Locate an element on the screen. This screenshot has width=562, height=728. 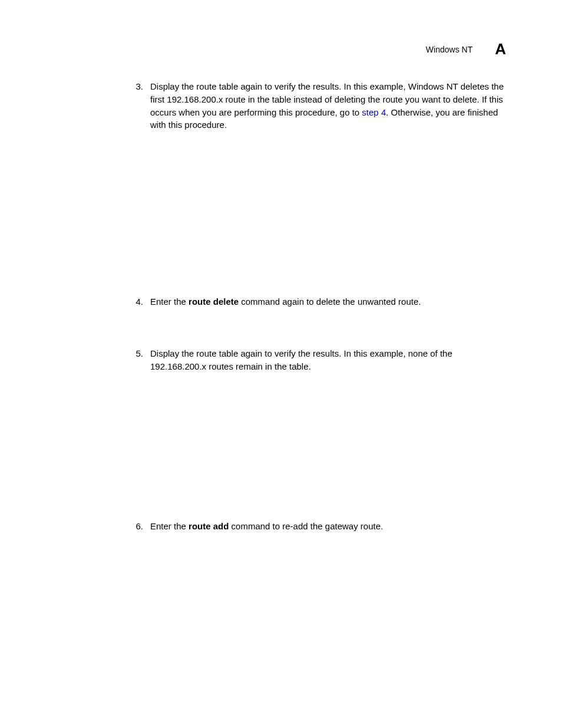
step-text-part: command again to delete the unwanted rou… is located at coordinates (330, 302).